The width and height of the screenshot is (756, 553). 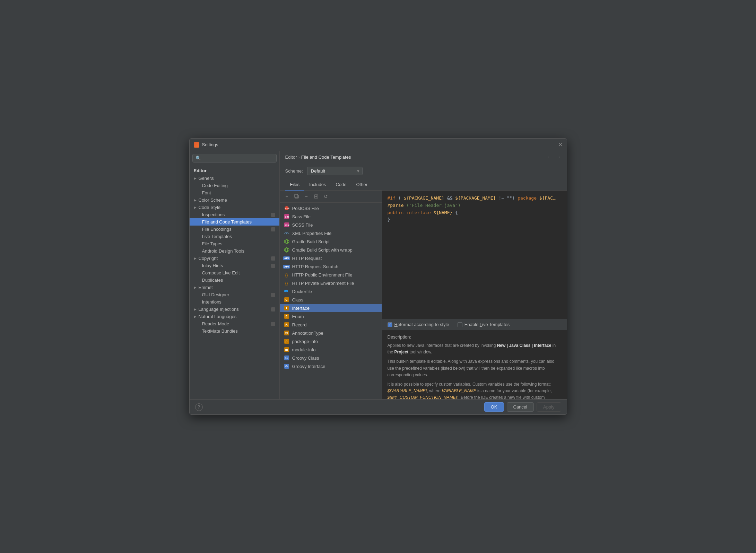 What do you see at coordinates (287, 258) in the screenshot?
I see `api-icon: API` at bounding box center [287, 258].